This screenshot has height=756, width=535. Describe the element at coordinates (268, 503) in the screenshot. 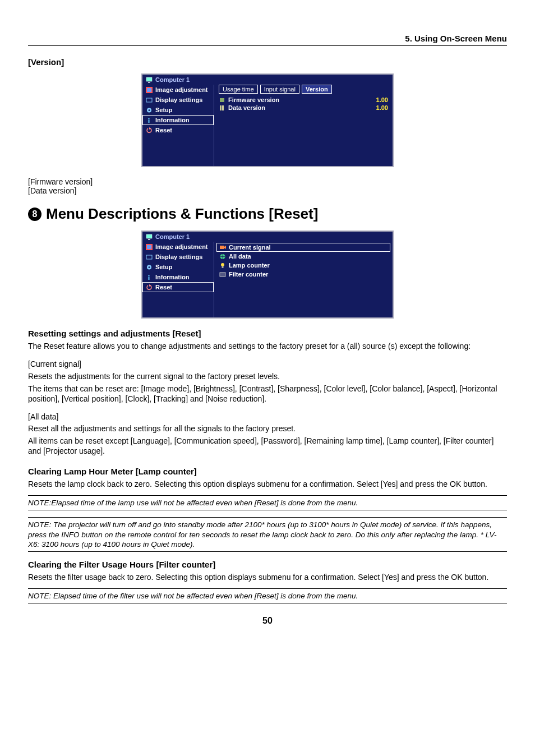

I see `note-lamp-1: NOTE:Elapsed time of the lamp use will n…` at that location.